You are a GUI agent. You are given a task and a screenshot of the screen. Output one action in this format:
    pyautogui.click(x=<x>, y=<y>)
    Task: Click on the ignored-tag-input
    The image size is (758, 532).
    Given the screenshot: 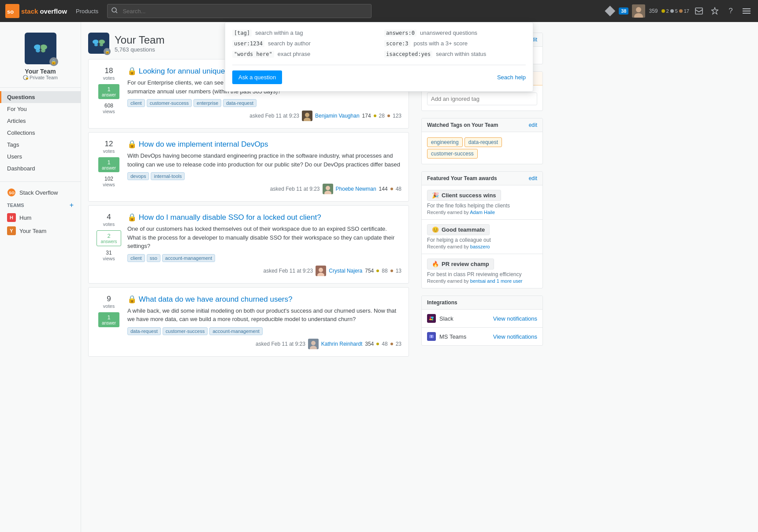 What is the action you would take?
    pyautogui.click(x=482, y=99)
    